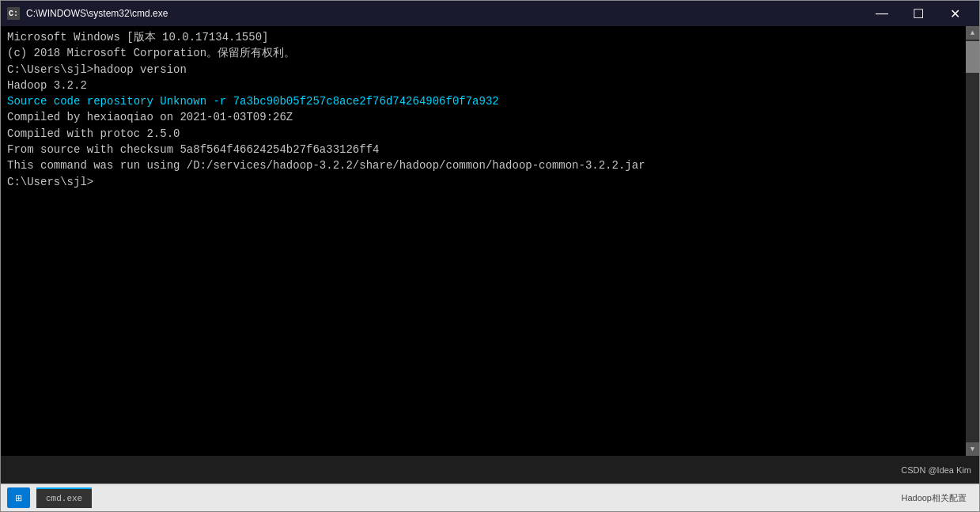 This screenshot has width=980, height=512. I want to click on start-label: ⊞, so click(19, 498).